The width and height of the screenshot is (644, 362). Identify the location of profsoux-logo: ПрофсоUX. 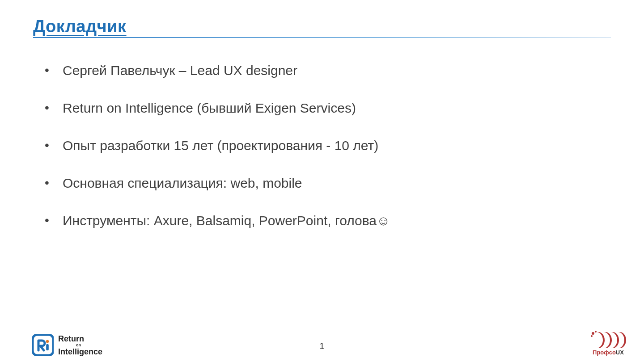
(608, 342).